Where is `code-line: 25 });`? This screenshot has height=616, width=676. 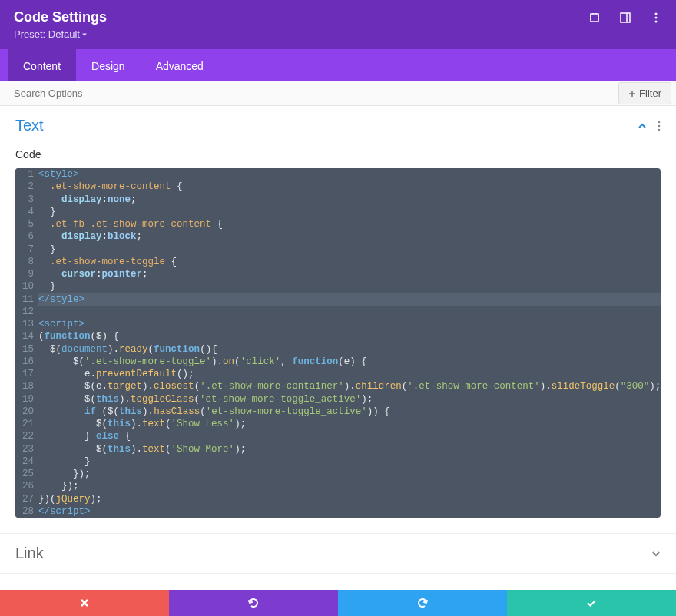
code-line: 25 }); is located at coordinates (338, 474).